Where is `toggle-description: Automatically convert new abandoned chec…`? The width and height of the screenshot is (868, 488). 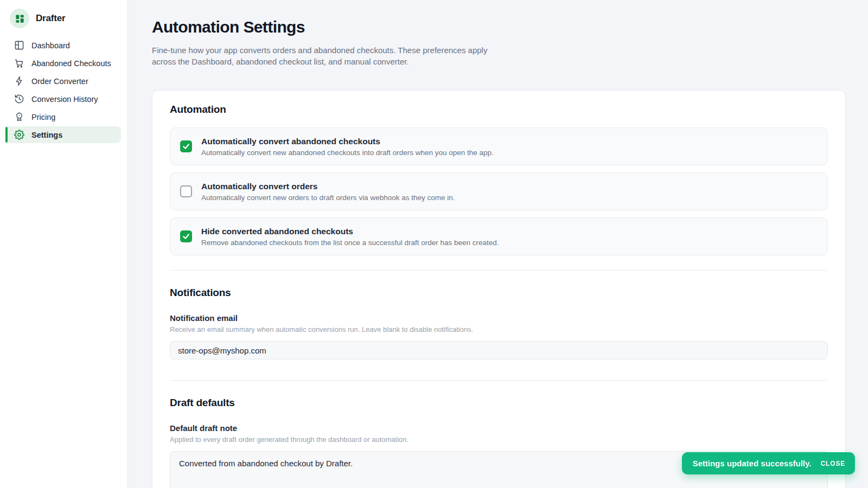
toggle-description: Automatically convert new abandoned chec… is located at coordinates (347, 153).